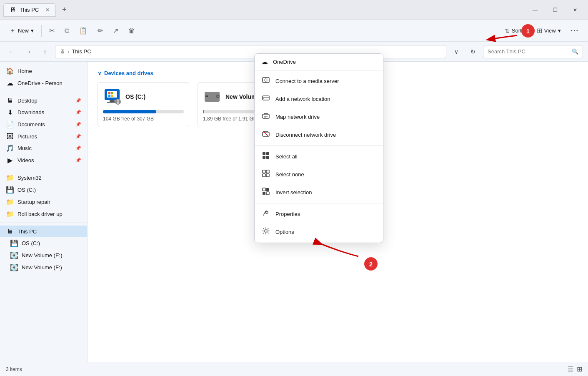 This screenshot has height=376, width=588. Describe the element at coordinates (319, 117) in the screenshot. I see `menu-item-map-drive: Map network drive` at that location.